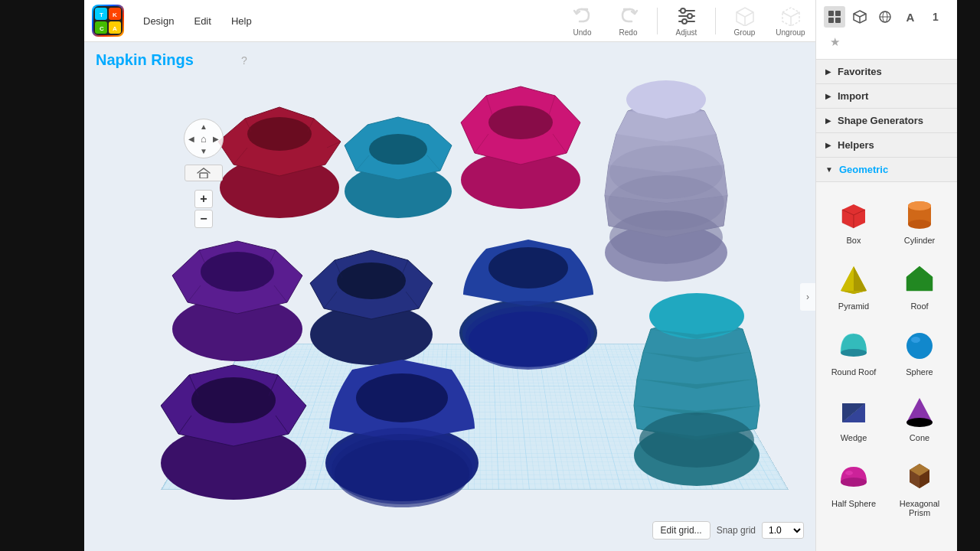 The image size is (980, 551). What do you see at coordinates (854, 417) in the screenshot?
I see `shape-wedge: Wedge` at bounding box center [854, 417].